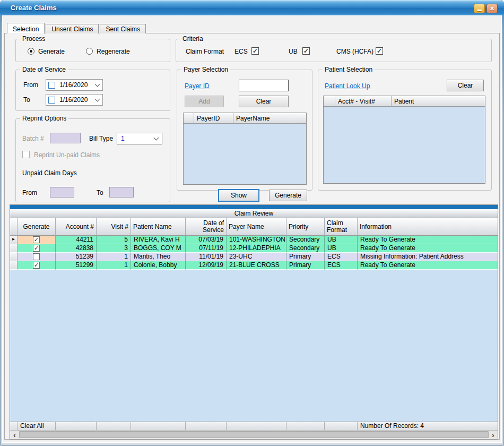 This screenshot has width=504, height=446. Describe the element at coordinates (252, 8) in the screenshot. I see `titlebar: Create Claims ✕` at that location.